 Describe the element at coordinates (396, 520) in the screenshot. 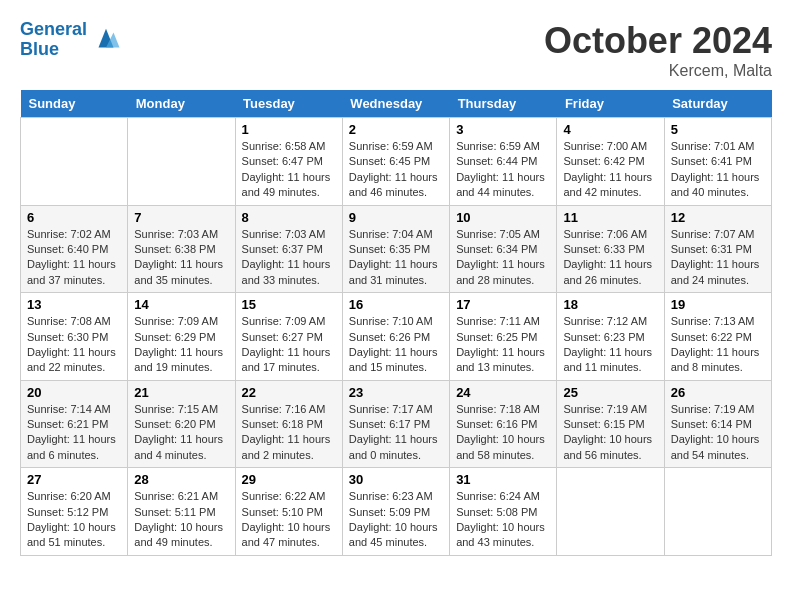

I see `day-detail: Sunrise: 6:23 AM Sunset: 5:09 PM Dayligh…` at that location.